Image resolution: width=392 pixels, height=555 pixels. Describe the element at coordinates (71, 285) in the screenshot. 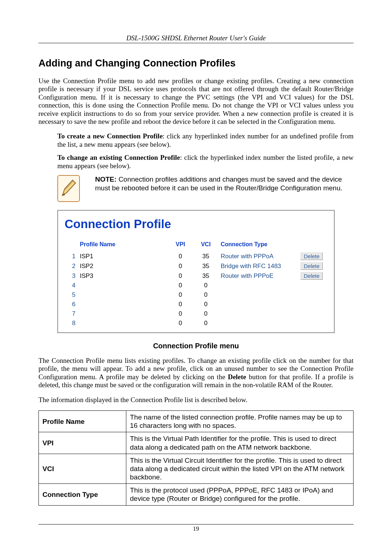

I see `profile-index-link: 4` at that location.